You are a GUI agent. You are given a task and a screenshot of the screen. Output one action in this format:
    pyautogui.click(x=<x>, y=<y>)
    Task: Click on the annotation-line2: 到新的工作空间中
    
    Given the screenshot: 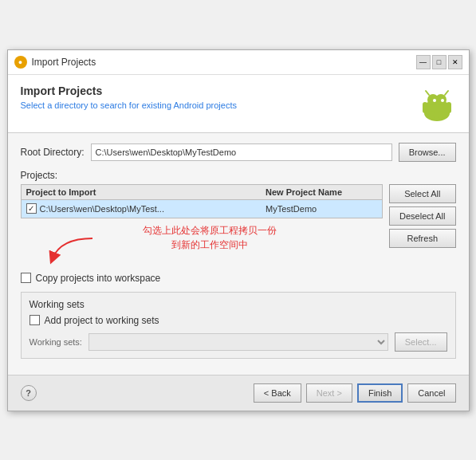 What is the action you would take?
    pyautogui.click(x=210, y=245)
    